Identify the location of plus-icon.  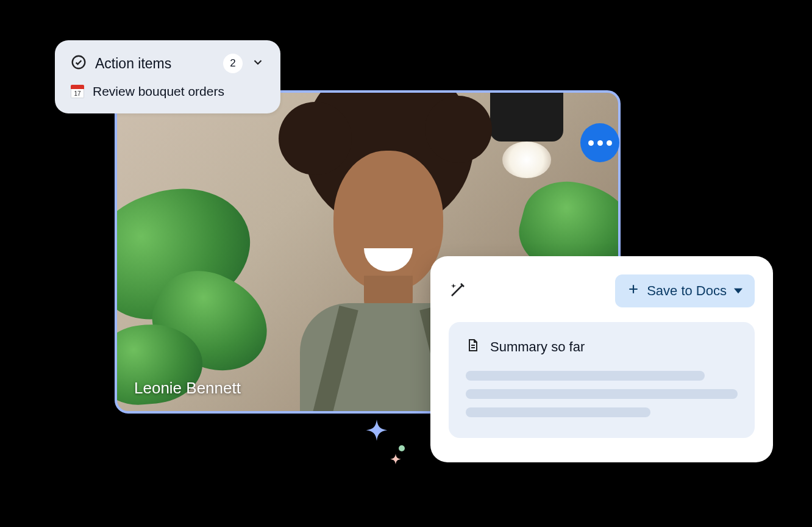
(633, 291).